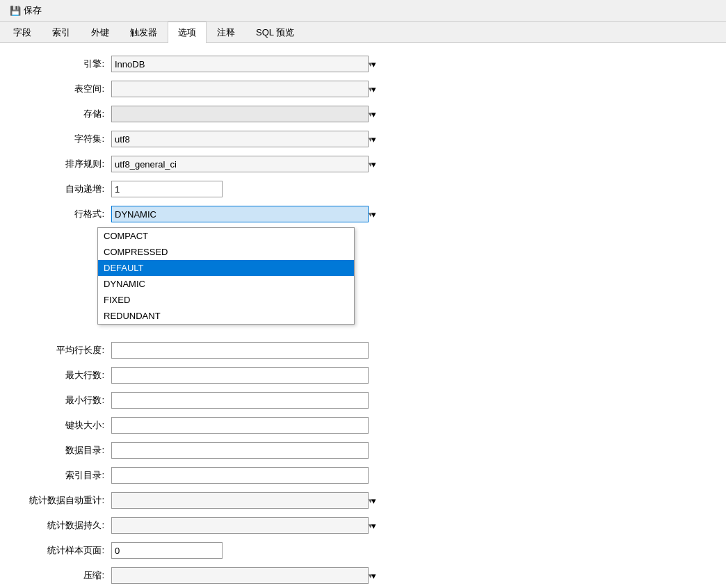  What do you see at coordinates (240, 64) in the screenshot?
I see `engine-select: InnoDB MyISAM MEMORY` at bounding box center [240, 64].